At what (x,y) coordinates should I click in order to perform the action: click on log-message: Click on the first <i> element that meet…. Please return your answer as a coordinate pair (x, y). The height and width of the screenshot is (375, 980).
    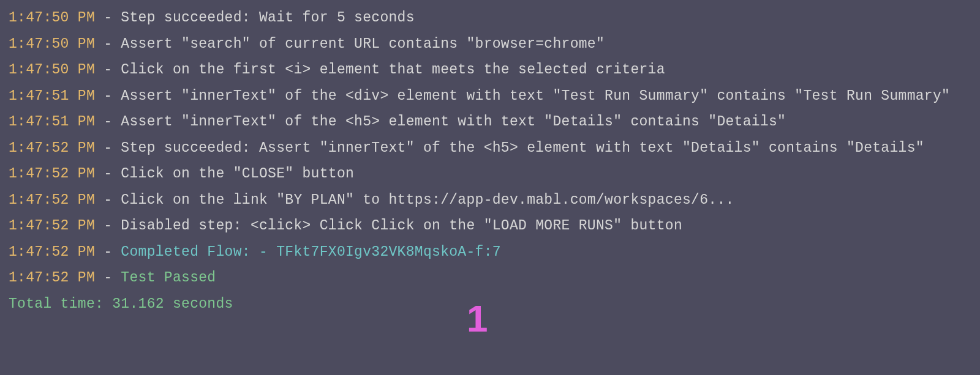
    Looking at the image, I should click on (393, 70).